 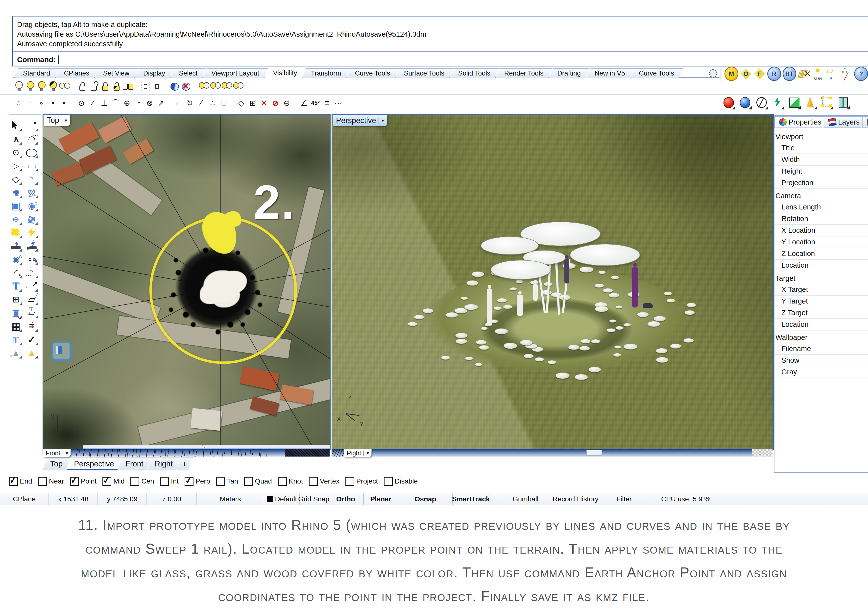 I want to click on property-row: Location, so click(x=822, y=325).